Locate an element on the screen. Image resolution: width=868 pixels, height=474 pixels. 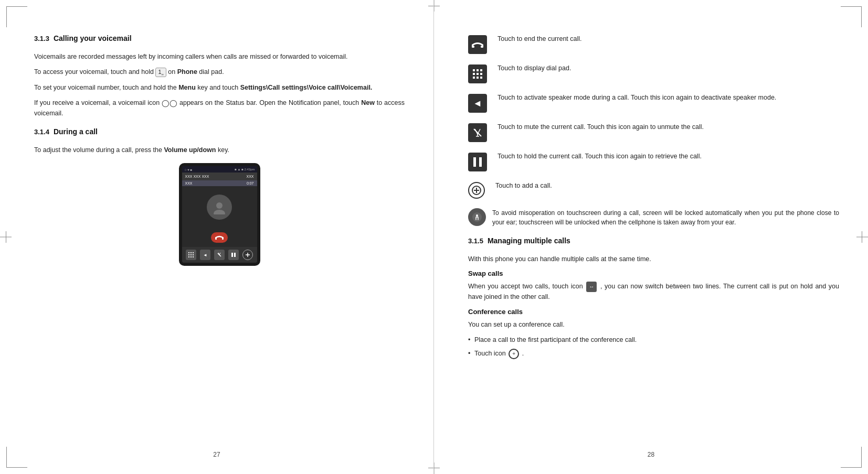
icon-row-dialpad: Touch to display dial pad. is located at coordinates (654, 73).